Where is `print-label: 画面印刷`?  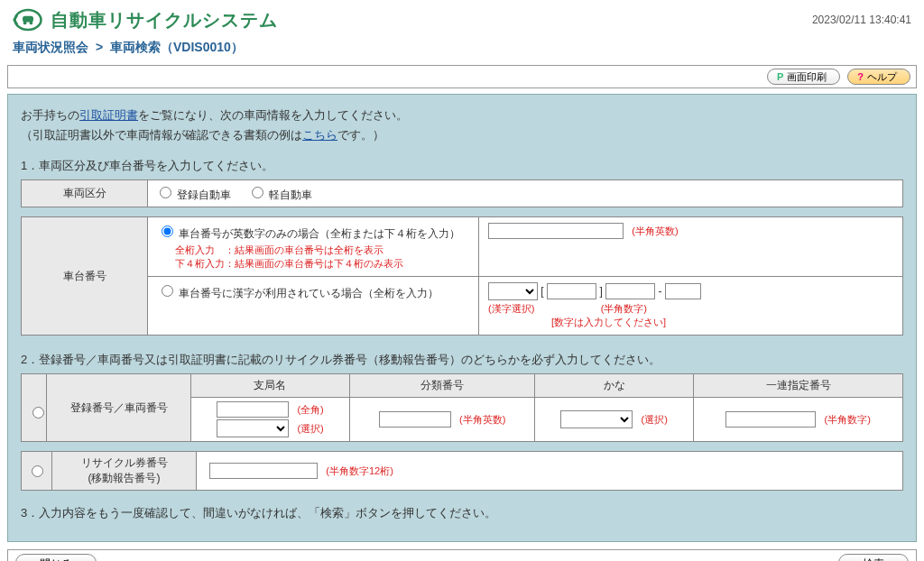
print-label: 画面印刷 is located at coordinates (807, 78).